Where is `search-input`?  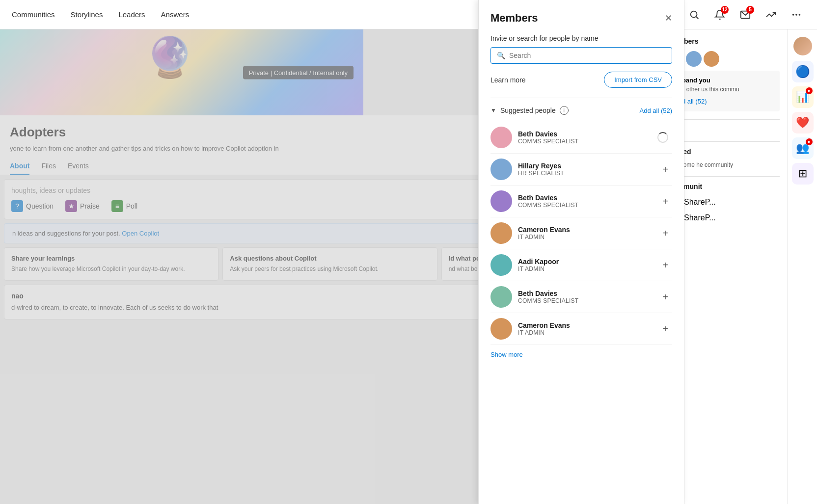
search-input is located at coordinates (587, 55).